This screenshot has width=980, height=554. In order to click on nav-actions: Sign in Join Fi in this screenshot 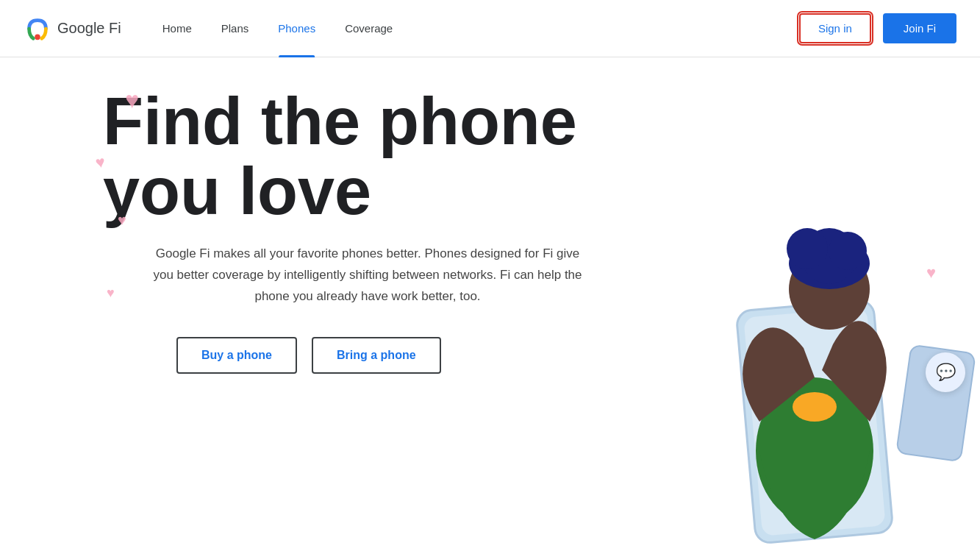, I will do `click(878, 28)`.